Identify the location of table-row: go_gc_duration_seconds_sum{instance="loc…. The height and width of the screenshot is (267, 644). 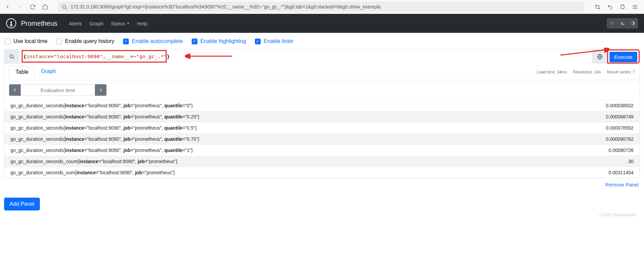
(322, 173).